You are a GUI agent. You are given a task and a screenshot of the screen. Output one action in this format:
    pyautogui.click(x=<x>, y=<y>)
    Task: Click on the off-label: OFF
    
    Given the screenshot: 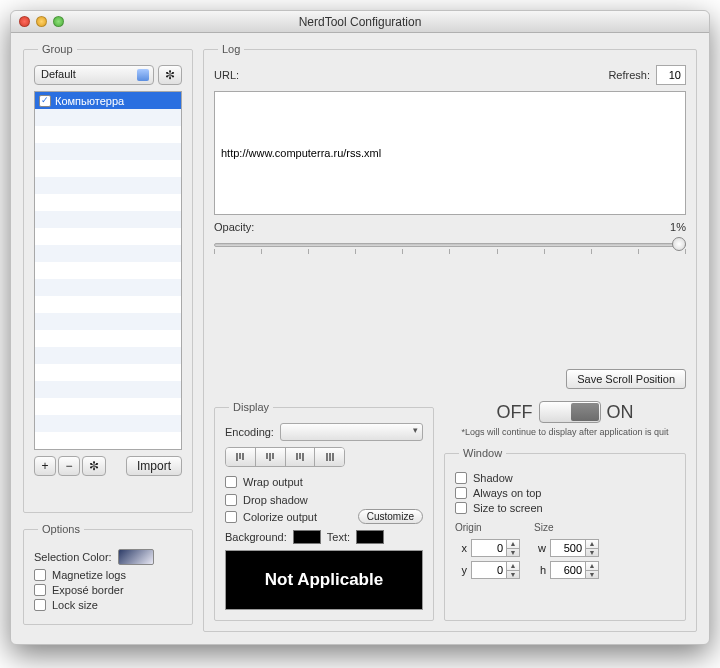 What is the action you would take?
    pyautogui.click(x=515, y=412)
    